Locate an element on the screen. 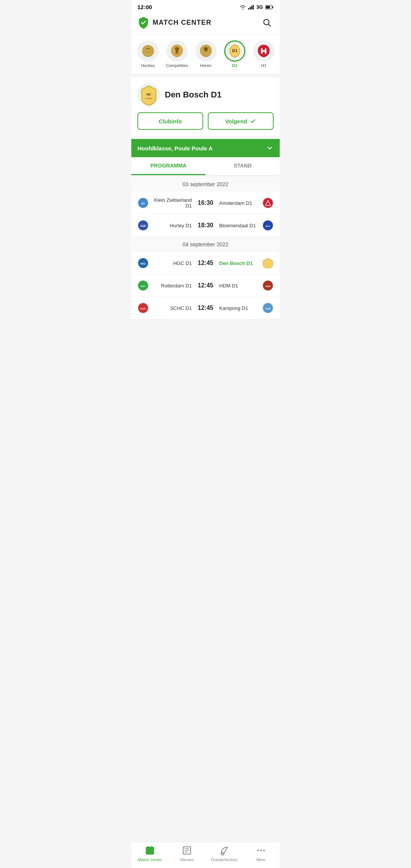  categories-scroll: Hockey Competities Heren is located at coordinates (206, 54).